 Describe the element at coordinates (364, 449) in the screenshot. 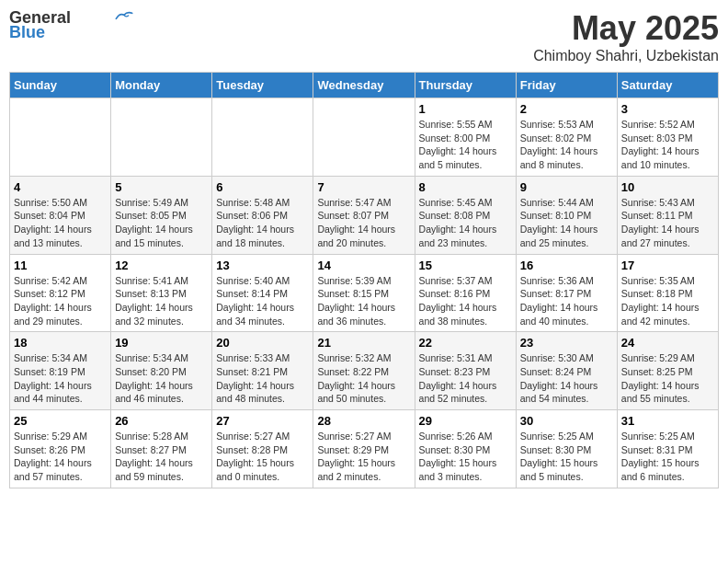

I see `calendar-week-row: 25Sunrise: 5:29 AMSunset: 8:26 PMDayligh…` at that location.